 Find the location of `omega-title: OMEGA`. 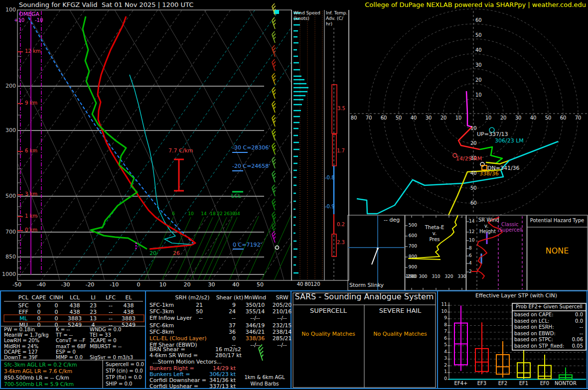

omega-title: OMEGA is located at coordinates (29, 14).